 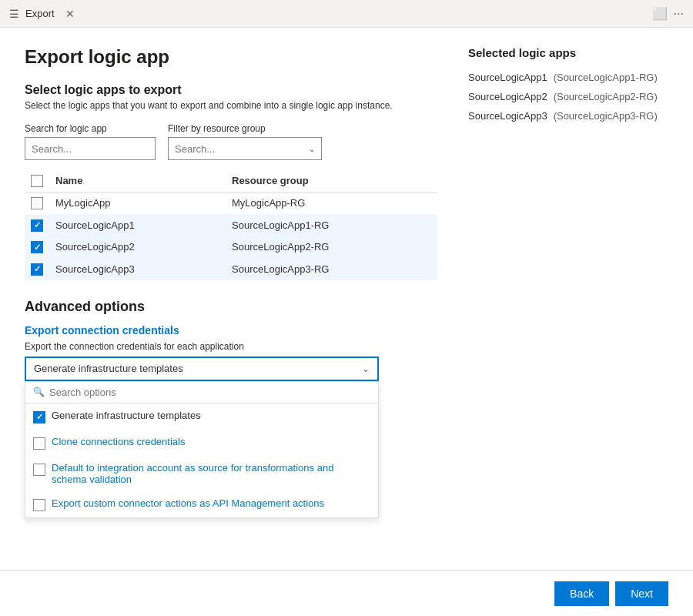 I want to click on advanced-heading: Advanced options, so click(x=231, y=306).